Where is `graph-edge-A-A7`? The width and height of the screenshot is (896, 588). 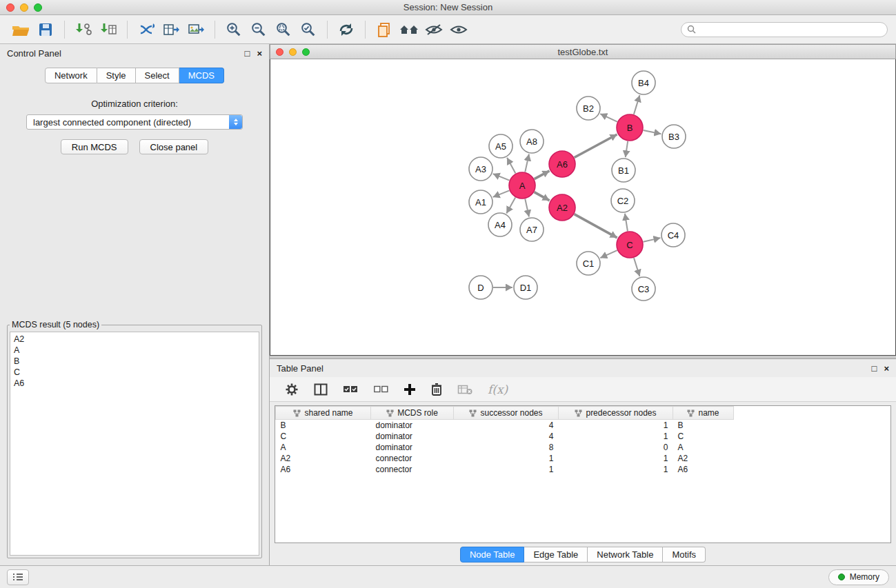 graph-edge-A-A7 is located at coordinates (527, 208).